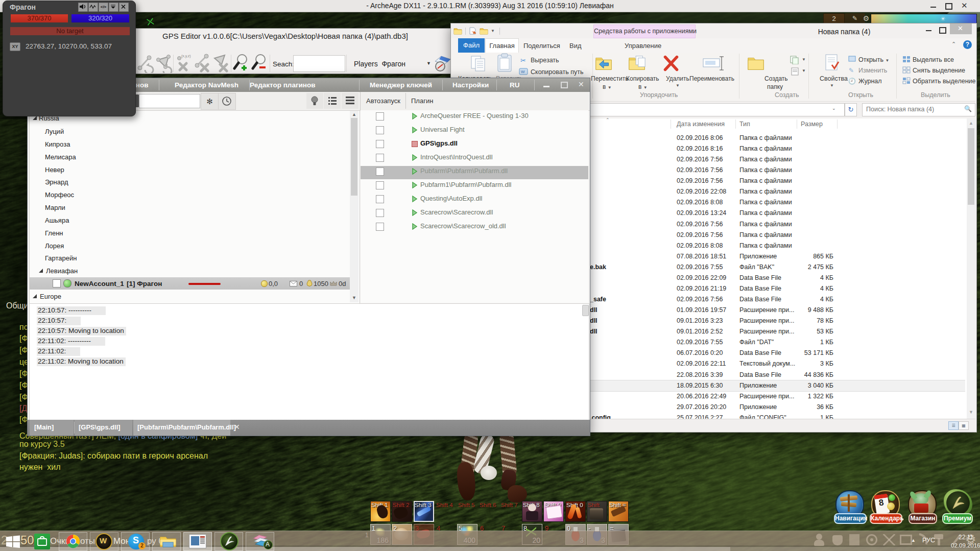 This screenshot has width=980, height=551. I want to click on svg-text: W, so click(523, 71).